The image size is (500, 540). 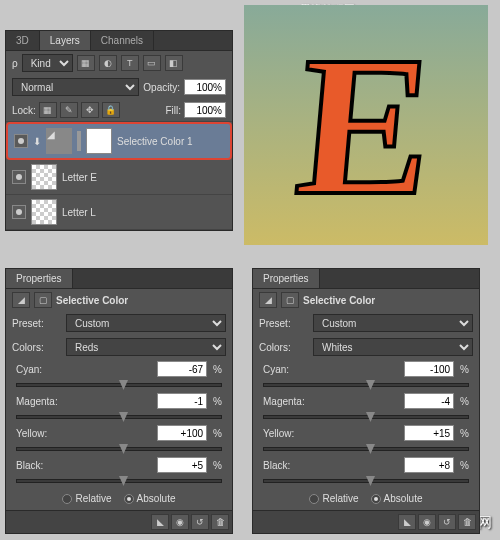 I want to click on tab-channels: Channels, so click(x=122, y=40).